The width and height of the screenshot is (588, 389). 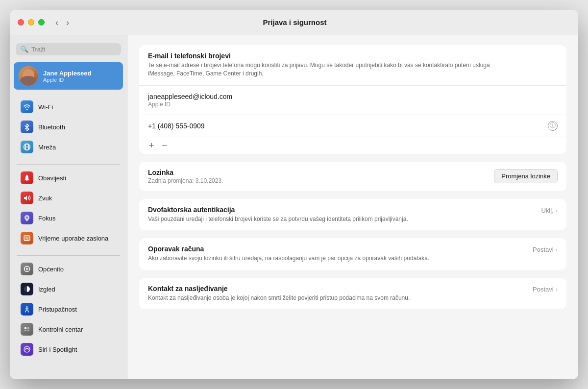 What do you see at coordinates (24, 49) in the screenshot?
I see `search-icon: 🔍` at bounding box center [24, 49].